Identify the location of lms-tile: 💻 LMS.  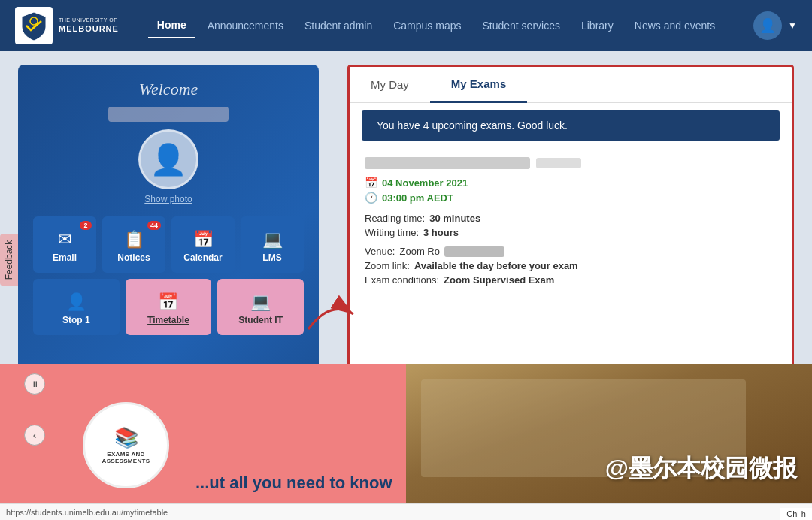
(272, 245).